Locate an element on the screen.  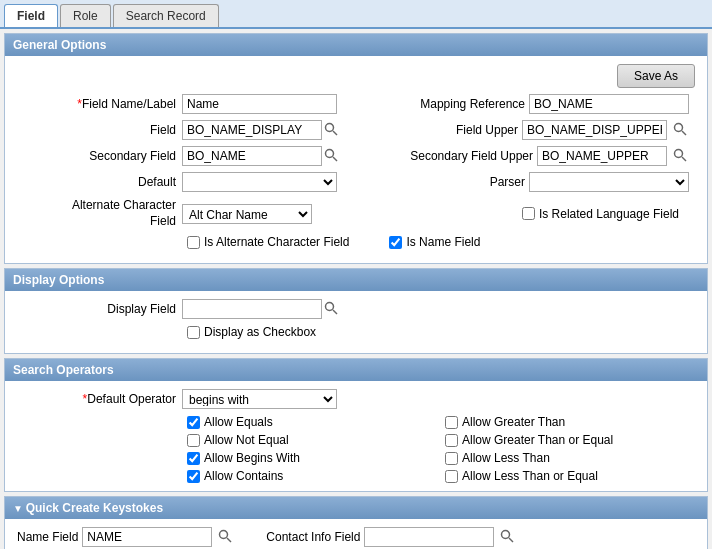
operator-checkboxes: Allow Equals Allow Greater Than Allow No… is located at coordinates (356, 449).